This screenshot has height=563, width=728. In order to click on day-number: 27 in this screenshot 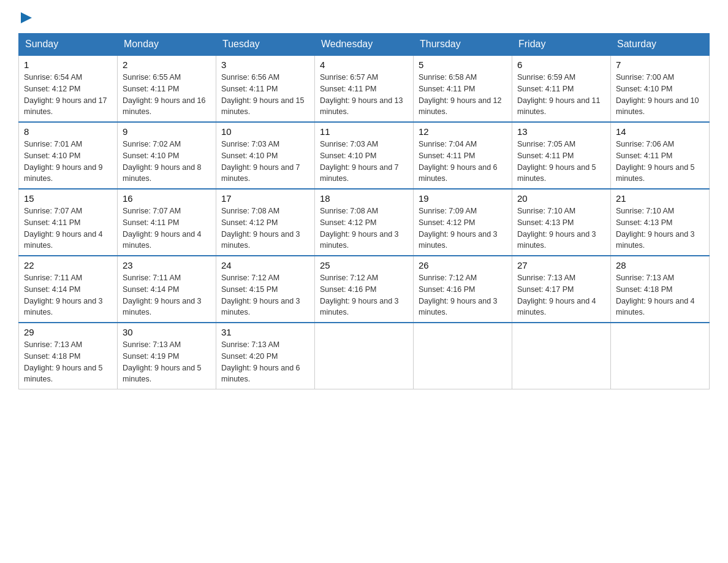, I will do `click(561, 265)`.